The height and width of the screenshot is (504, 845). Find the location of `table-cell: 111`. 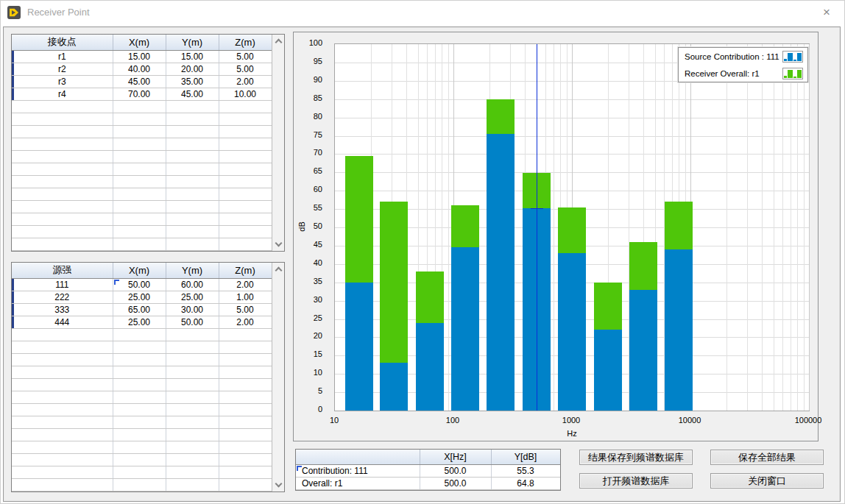

table-cell: 111 is located at coordinates (62, 284).